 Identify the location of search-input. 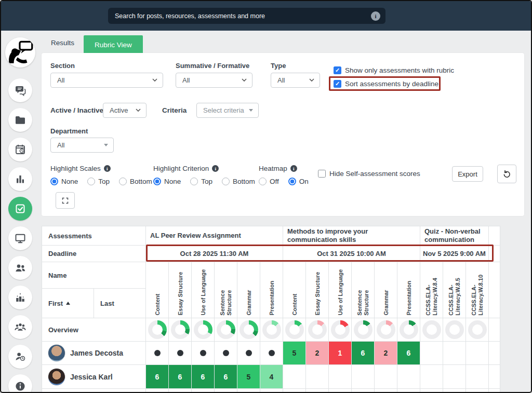
(243, 16).